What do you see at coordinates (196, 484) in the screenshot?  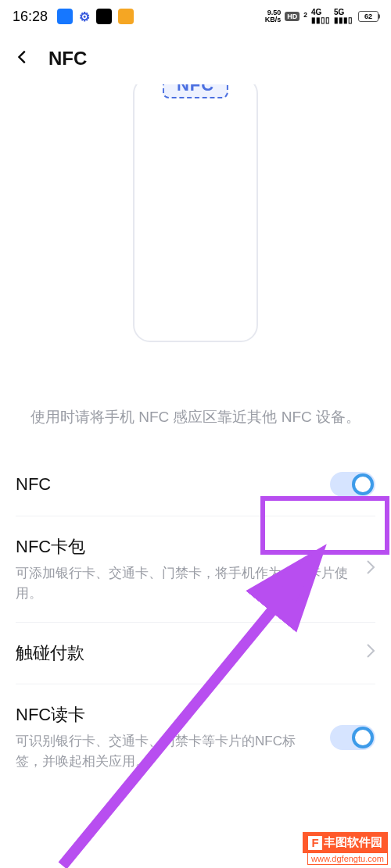 I see `setting-nfc: NFC` at bounding box center [196, 484].